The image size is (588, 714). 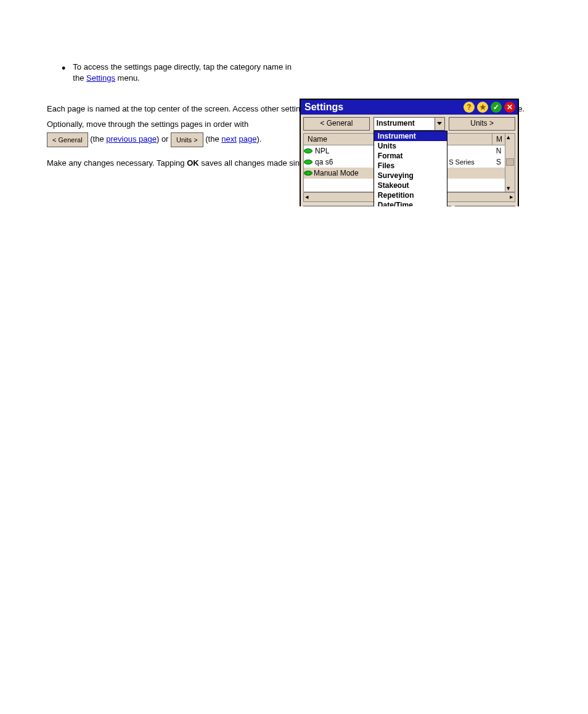 I want to click on ok-icon: ✓, so click(x=496, y=107).